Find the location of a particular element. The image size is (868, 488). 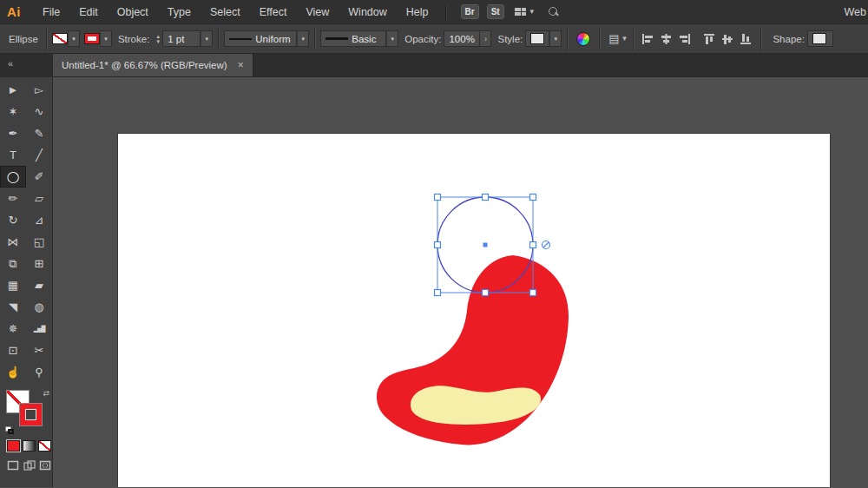

free-transform-tool: ◱ is located at coordinates (39, 241).